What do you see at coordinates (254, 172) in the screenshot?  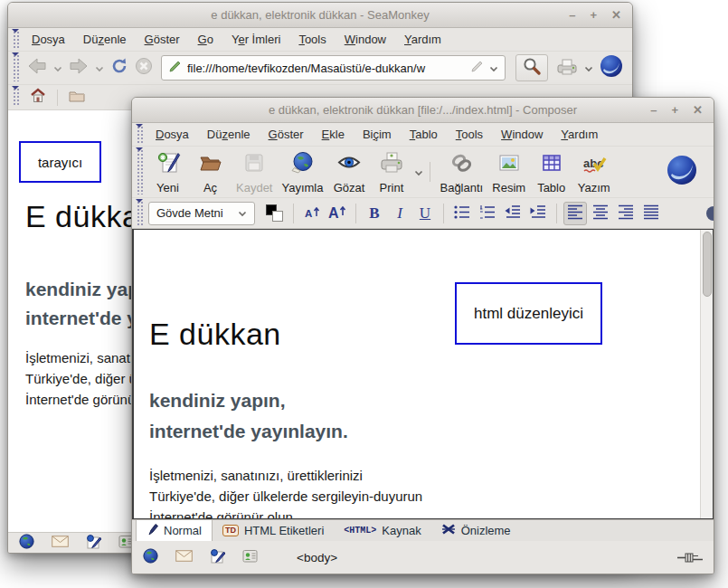 I see `save-button: Kaydet` at bounding box center [254, 172].